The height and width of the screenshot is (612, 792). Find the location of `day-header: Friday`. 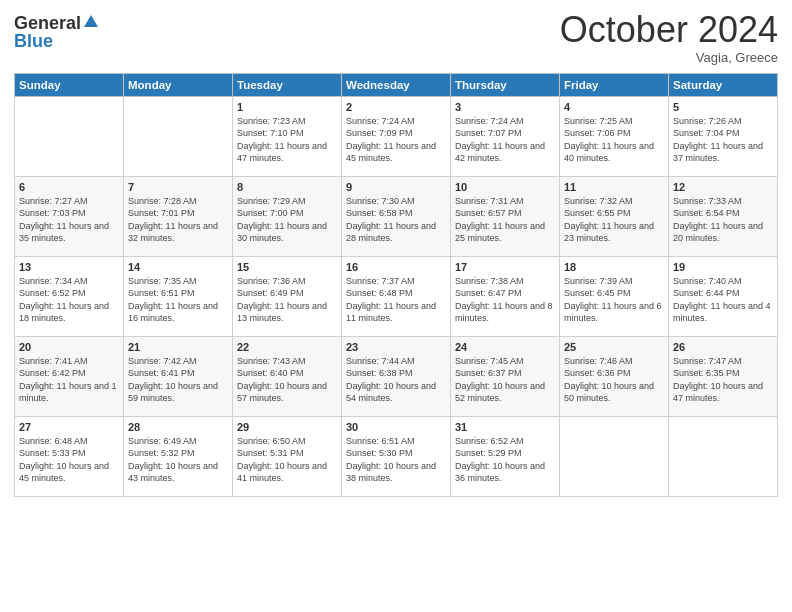

day-header: Friday is located at coordinates (614, 84).